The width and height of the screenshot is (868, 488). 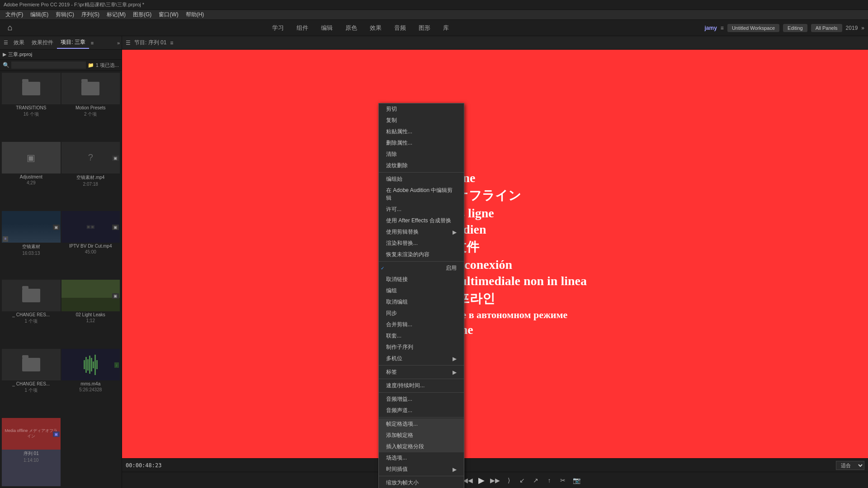 I want to click on ctx-ripple-delete: 波纹删除, so click(x=421, y=165).